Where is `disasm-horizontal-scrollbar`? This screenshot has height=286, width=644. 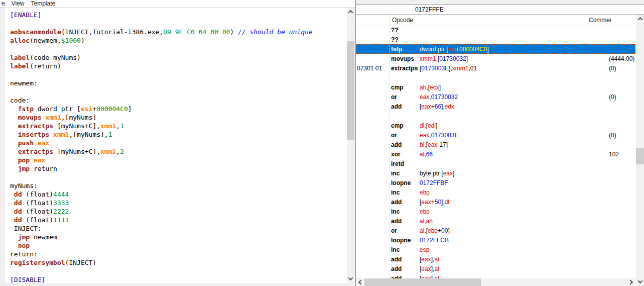
disasm-horizontal-scrollbar is located at coordinates (496, 282).